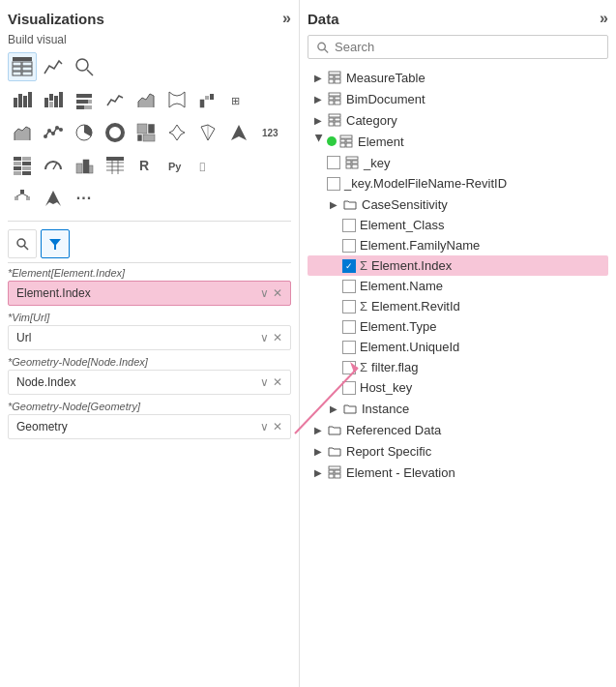  I want to click on tree-item-element-elevation: ▶ Element - Elevation, so click(458, 472).